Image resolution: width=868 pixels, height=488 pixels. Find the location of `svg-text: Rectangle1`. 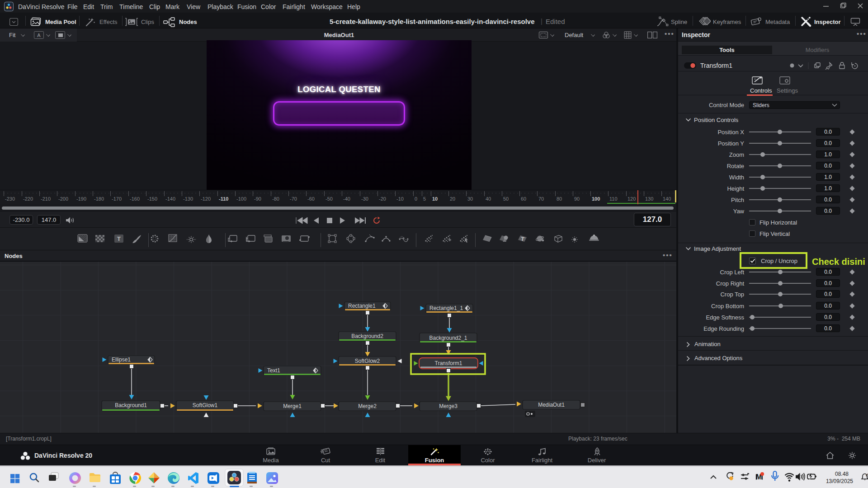

svg-text: Rectangle1 is located at coordinates (362, 306).